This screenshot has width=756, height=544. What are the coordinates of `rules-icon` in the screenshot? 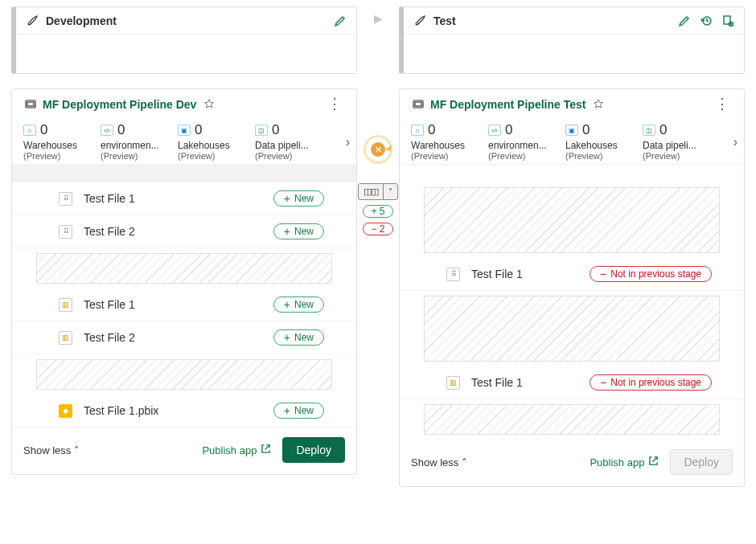 It's located at (727, 21).